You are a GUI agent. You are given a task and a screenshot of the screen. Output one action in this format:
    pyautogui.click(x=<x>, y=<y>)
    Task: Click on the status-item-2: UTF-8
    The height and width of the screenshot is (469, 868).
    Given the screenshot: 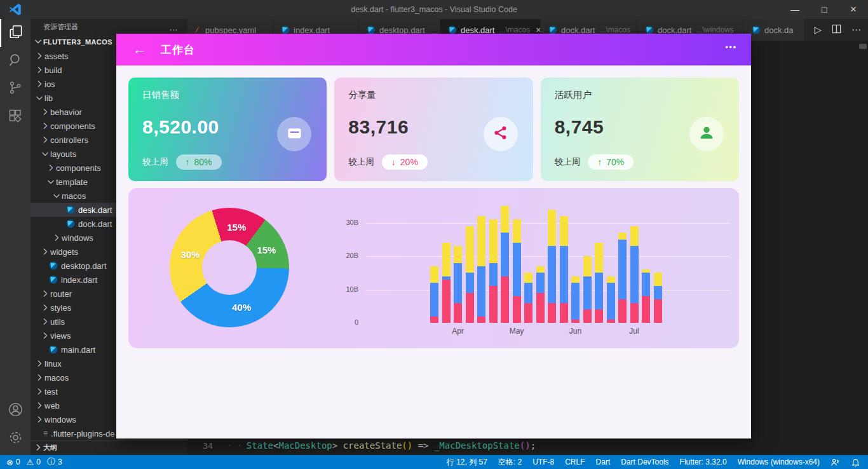 What is the action you would take?
    pyautogui.click(x=543, y=462)
    